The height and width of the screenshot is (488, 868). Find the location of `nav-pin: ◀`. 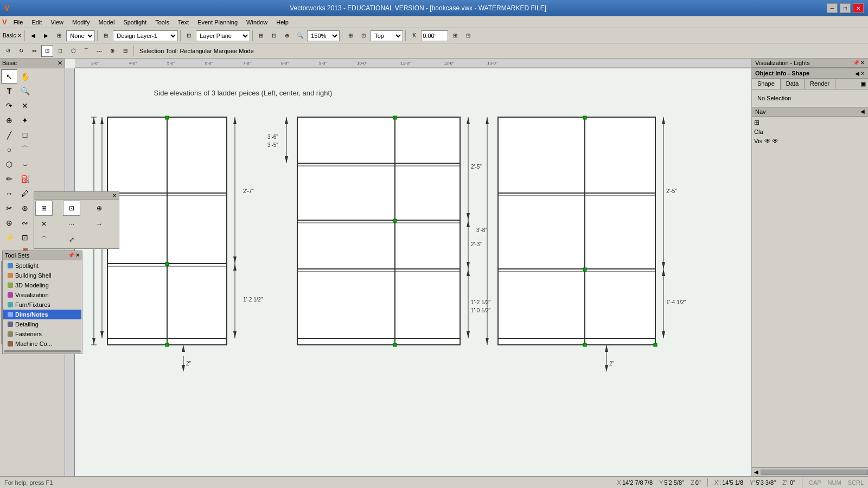

nav-pin: ◀ is located at coordinates (863, 112).